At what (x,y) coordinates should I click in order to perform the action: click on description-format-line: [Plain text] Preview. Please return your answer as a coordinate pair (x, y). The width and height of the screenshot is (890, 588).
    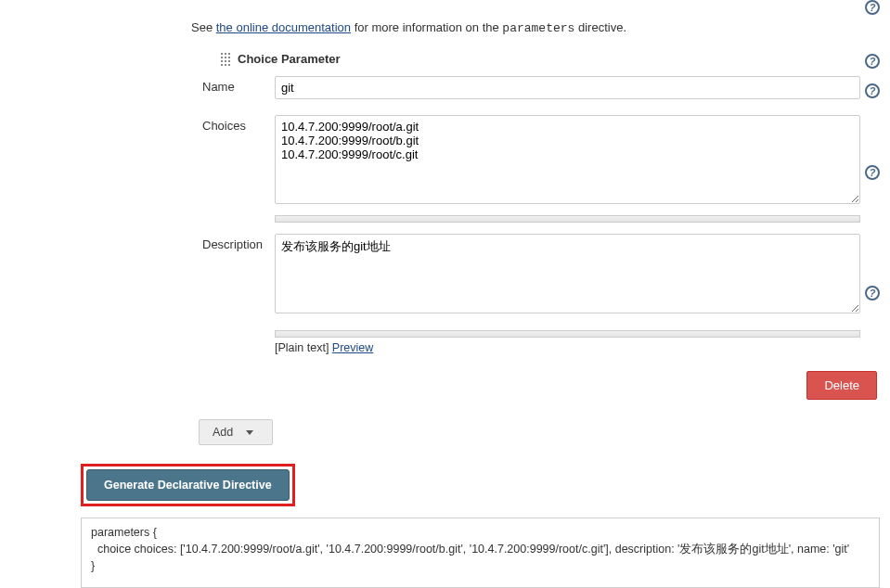
    Looking at the image, I should click on (324, 348).